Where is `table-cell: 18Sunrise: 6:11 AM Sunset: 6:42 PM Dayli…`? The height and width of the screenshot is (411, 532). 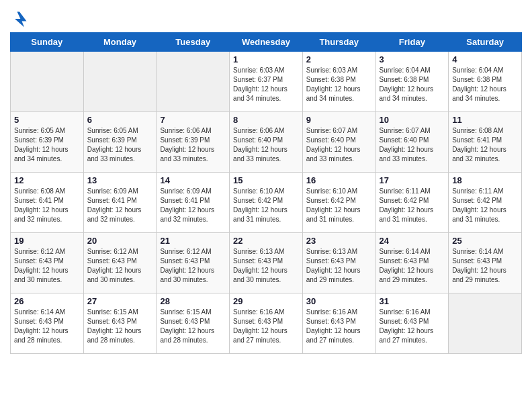
table-cell: 18Sunrise: 6:11 AM Sunset: 6:42 PM Dayli… is located at coordinates (485, 203).